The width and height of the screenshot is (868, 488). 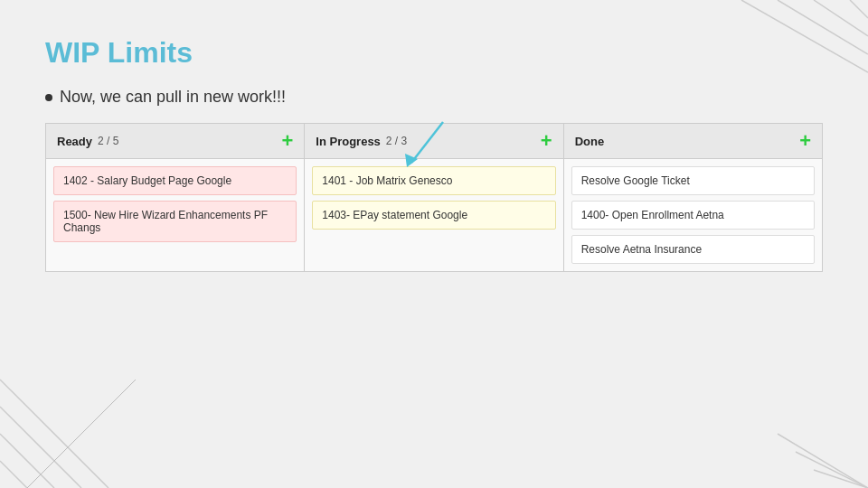 I want to click on card-card-1400: 1400- Open Enrollment Aetna, so click(x=693, y=215).